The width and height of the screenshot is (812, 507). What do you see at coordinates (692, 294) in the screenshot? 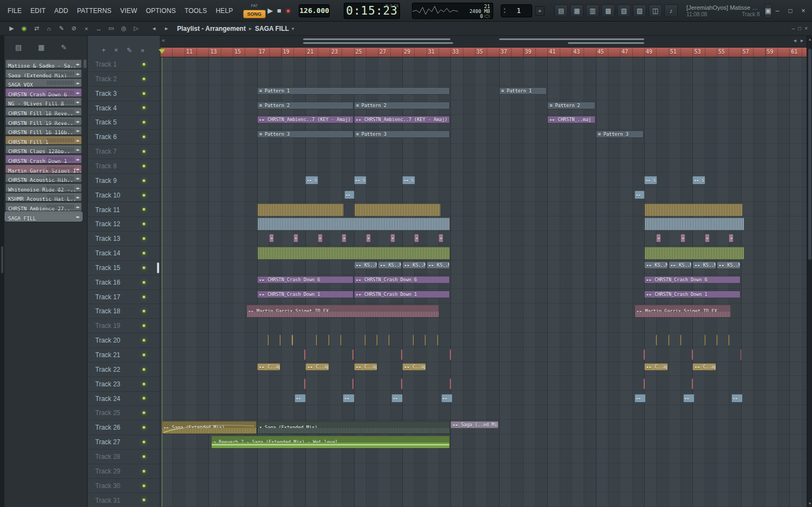
I see `playlist-clip: ▸▸ CHRSTN_Crash Down 1` at bounding box center [692, 294].